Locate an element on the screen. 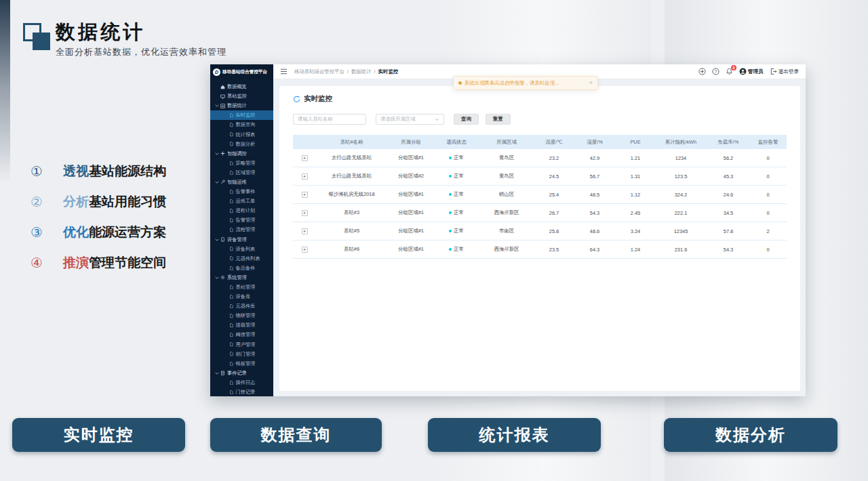 The height and width of the screenshot is (481, 868). gear-icon is located at coordinates (222, 278).